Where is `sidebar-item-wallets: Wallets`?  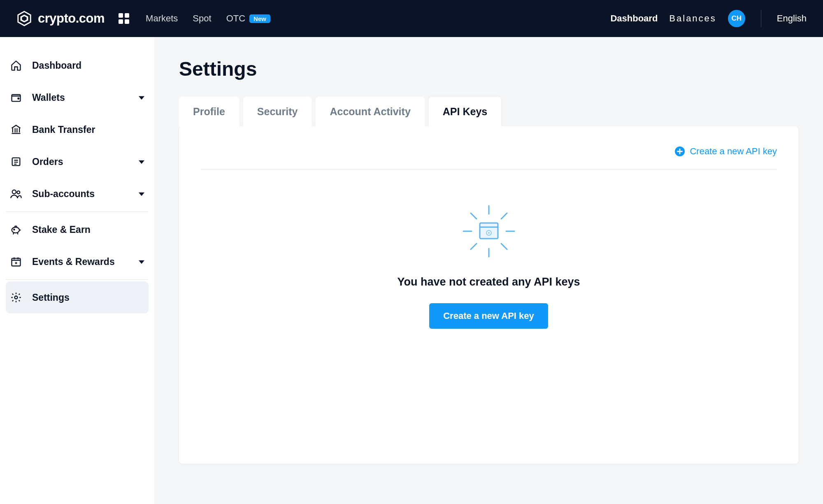 sidebar-item-wallets: Wallets is located at coordinates (77, 98).